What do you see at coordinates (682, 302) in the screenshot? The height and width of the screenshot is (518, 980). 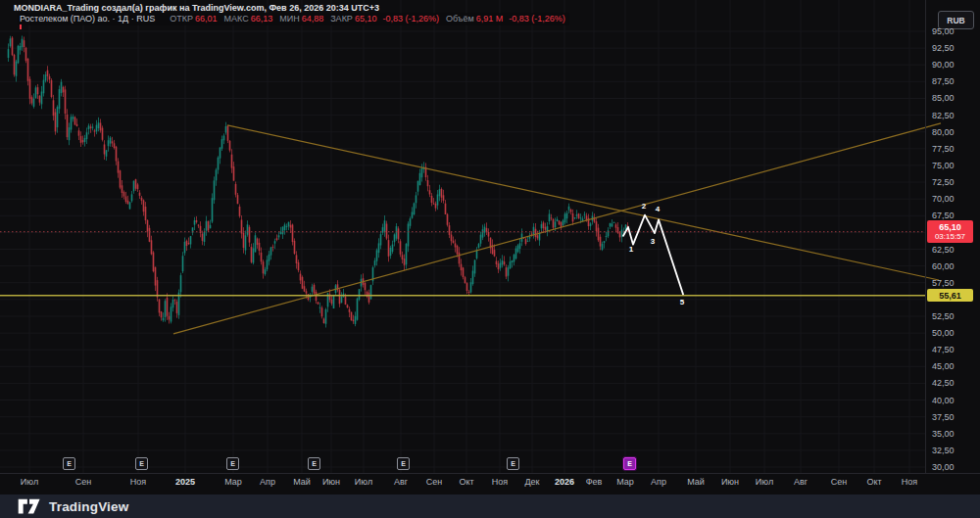 I see `wave-label-5: 5` at bounding box center [682, 302].